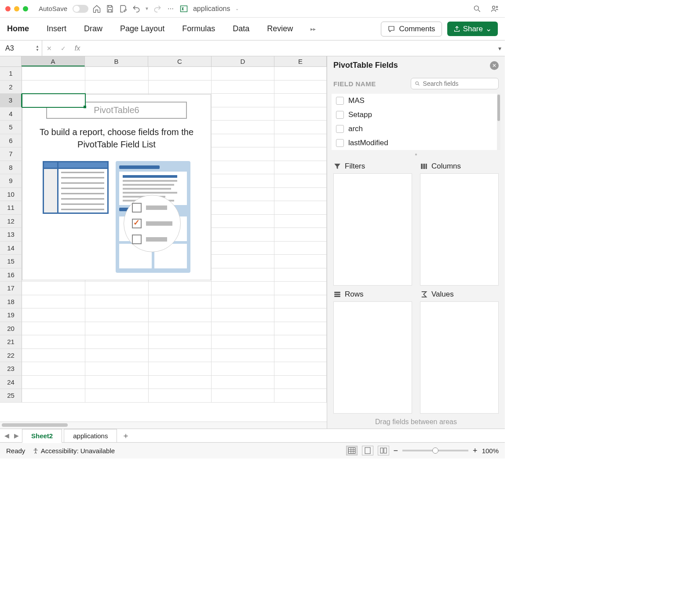  I want to click on row-header: 19, so click(11, 315).